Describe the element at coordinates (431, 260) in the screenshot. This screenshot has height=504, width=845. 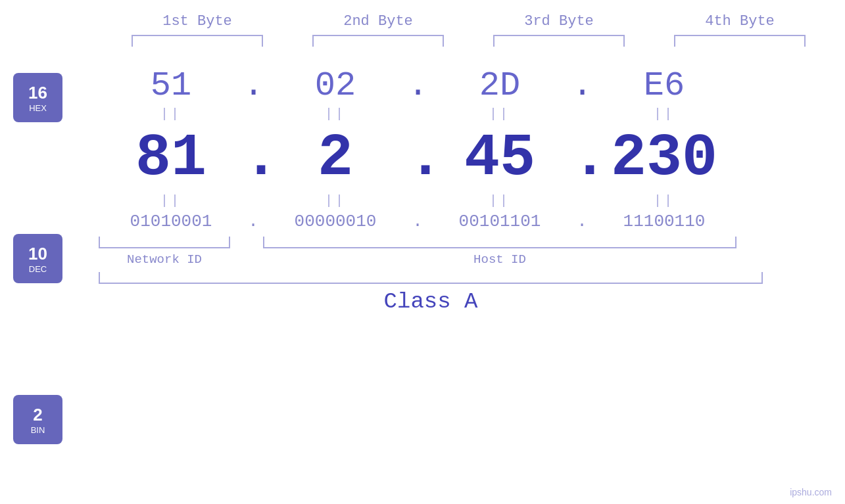
I see `id-labels: Network ID Host ID` at that location.